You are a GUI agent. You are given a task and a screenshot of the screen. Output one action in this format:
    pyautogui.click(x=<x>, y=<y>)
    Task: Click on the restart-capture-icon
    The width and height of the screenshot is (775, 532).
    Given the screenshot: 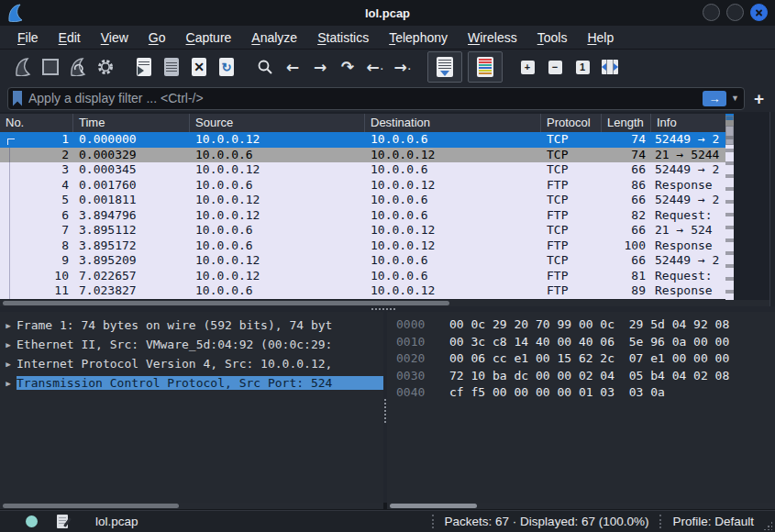 What is the action you would take?
    pyautogui.click(x=78, y=67)
    